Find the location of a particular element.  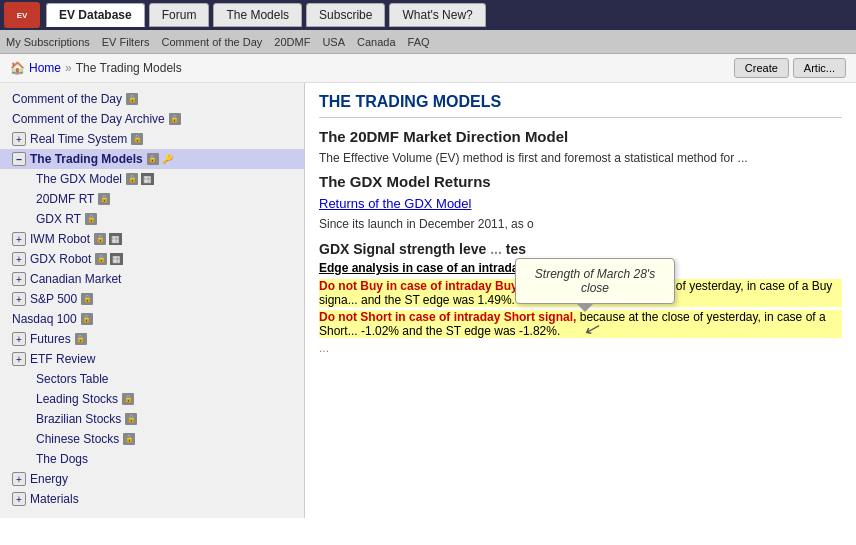

the-dogs-label: The Dogs is located at coordinates (62, 459).